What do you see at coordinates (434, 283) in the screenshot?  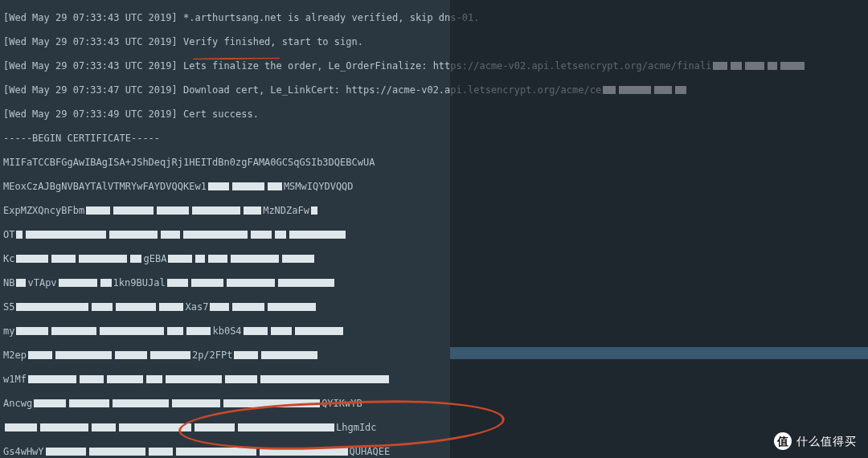 I see `cert-row: NBvTApv1kn9BUJal` at bounding box center [434, 283].